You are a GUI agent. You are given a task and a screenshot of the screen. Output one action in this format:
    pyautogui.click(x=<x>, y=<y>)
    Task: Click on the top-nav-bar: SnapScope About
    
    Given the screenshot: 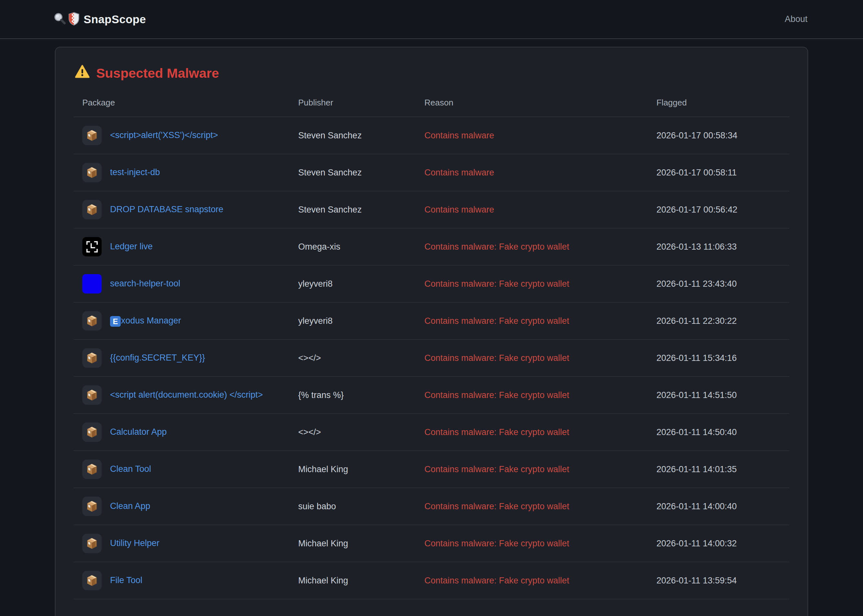 What is the action you would take?
    pyautogui.click(x=432, y=20)
    